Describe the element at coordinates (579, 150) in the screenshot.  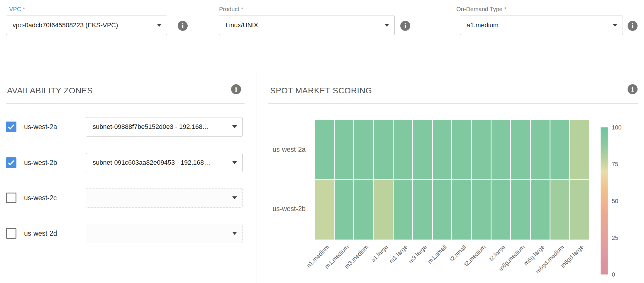
I see `heatmap-cell-us-west-2a-m6gd.large` at that location.